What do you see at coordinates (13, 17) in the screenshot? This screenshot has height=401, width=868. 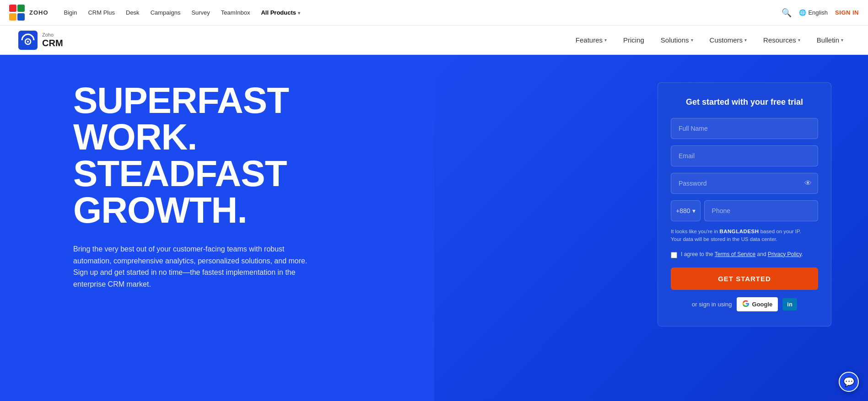 I see `zoho-square-yellow` at bounding box center [13, 17].